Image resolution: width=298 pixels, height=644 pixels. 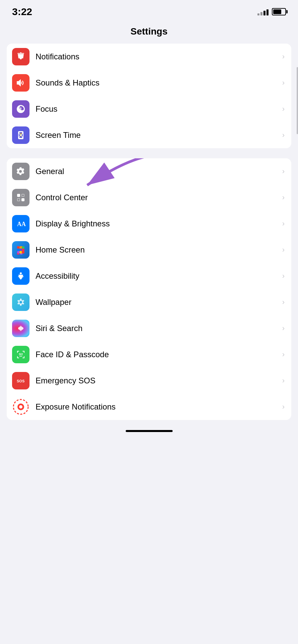 I want to click on general-chevron: ›, so click(x=284, y=171).